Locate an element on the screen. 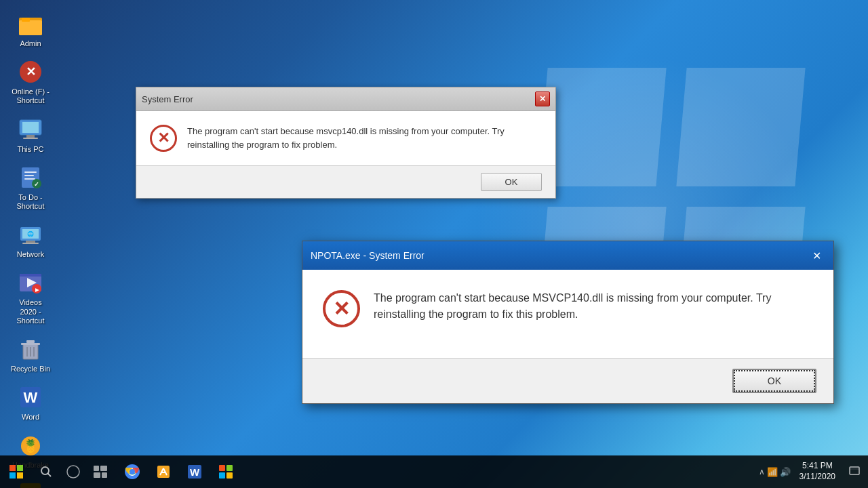  online-f-icon-img: ✕ is located at coordinates (31, 72).